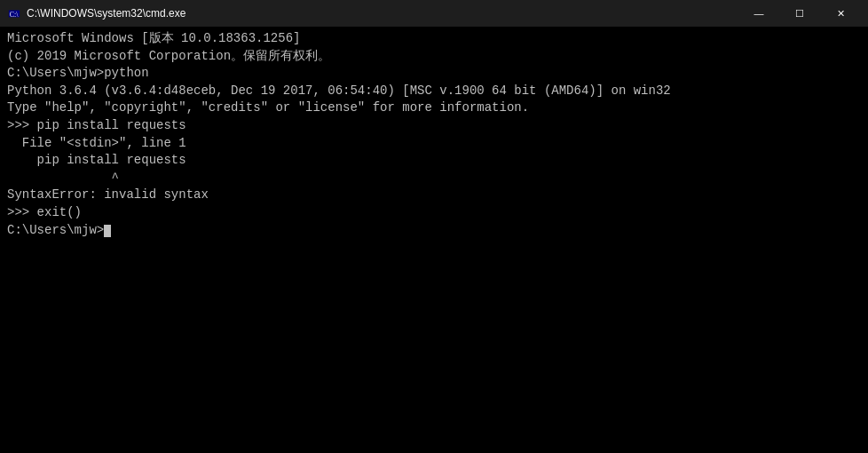 The height and width of the screenshot is (453, 868). Describe the element at coordinates (14, 13) in the screenshot. I see `cmd-icon: C:\` at that location.